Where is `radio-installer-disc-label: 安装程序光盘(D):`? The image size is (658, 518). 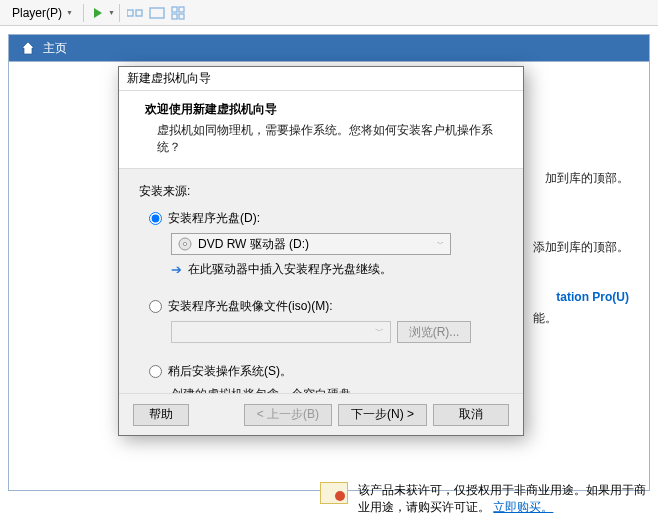 radio-installer-disc-label: 安装程序光盘(D): is located at coordinates (214, 218).